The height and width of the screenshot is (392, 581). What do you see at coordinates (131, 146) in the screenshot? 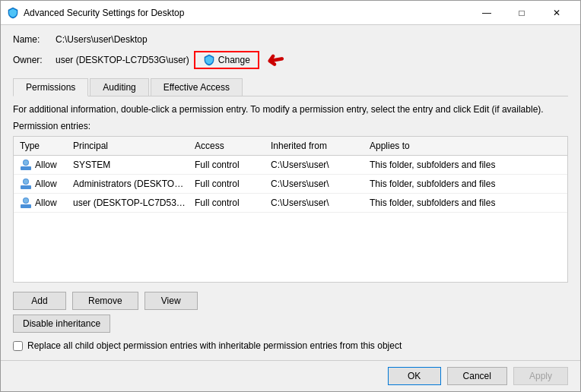
I see `col-principal: Principal` at bounding box center [131, 146].